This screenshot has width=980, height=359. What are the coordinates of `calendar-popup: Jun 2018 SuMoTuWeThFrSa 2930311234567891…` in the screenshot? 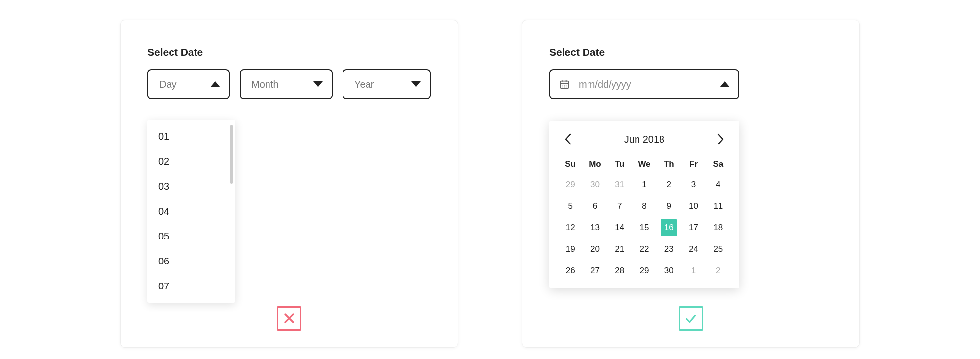 It's located at (644, 205).